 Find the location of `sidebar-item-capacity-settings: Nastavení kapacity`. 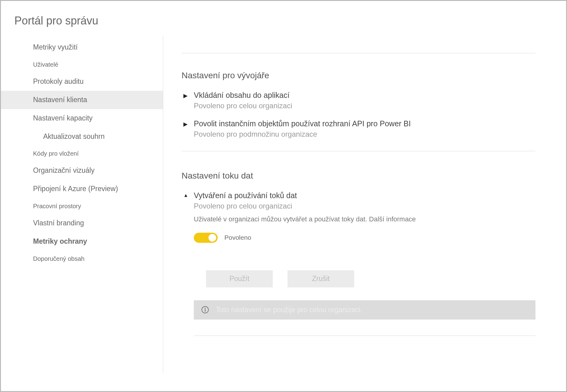

sidebar-item-capacity-settings: Nastavení kapacity is located at coordinates (82, 118).